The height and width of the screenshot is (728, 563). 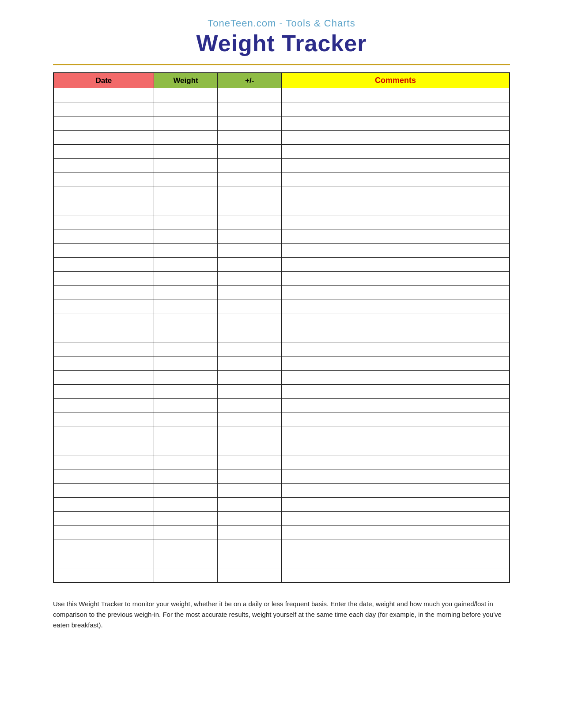 What do you see at coordinates (185, 80) in the screenshot?
I see `col-header-weight: Weight` at bounding box center [185, 80].